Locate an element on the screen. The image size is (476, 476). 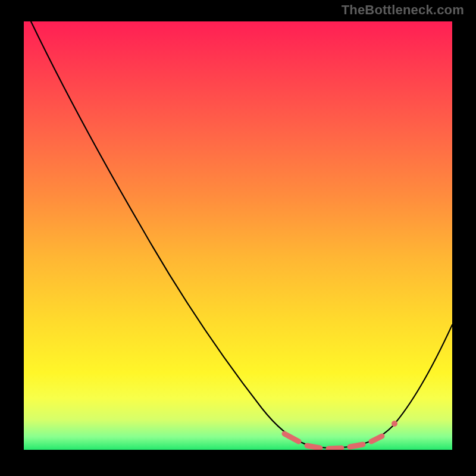
marker-dot is located at coordinates (394, 424).